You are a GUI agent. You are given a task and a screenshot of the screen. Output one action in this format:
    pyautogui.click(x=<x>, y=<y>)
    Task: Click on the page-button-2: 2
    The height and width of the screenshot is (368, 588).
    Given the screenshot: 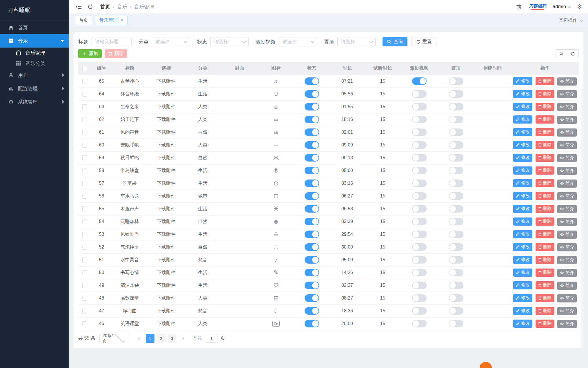 What is the action you would take?
    pyautogui.click(x=161, y=338)
    